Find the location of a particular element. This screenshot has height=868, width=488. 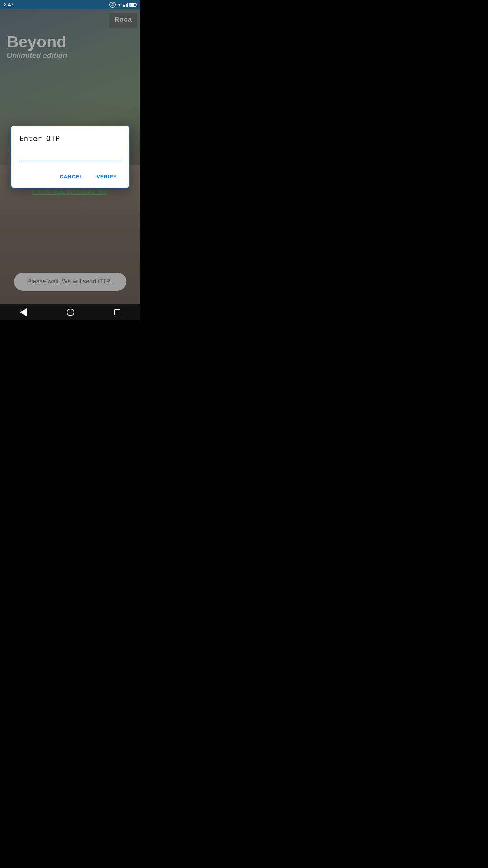

back-icon is located at coordinates (23, 312).